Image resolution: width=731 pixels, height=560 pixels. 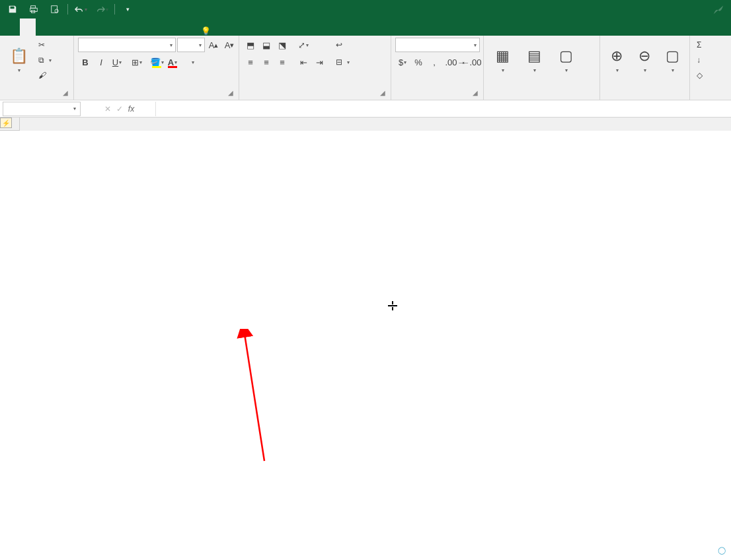 What do you see at coordinates (617, 60) in the screenshot?
I see `insert-cells-button: ⊕▾` at bounding box center [617, 60].